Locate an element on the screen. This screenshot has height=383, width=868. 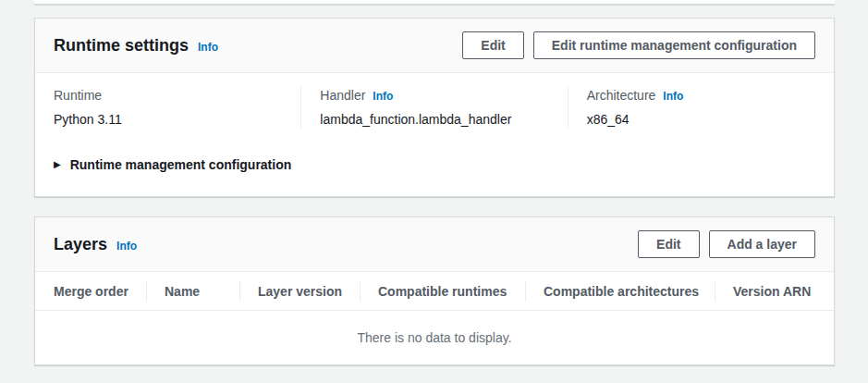
column-header-name: Name is located at coordinates (192, 290).